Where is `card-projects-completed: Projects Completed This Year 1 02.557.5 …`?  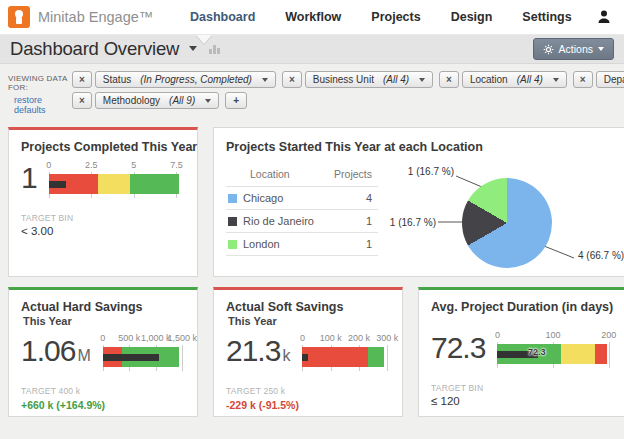 card-projects-completed: Projects Completed This Year 1 02.557.5 … is located at coordinates (103, 202).